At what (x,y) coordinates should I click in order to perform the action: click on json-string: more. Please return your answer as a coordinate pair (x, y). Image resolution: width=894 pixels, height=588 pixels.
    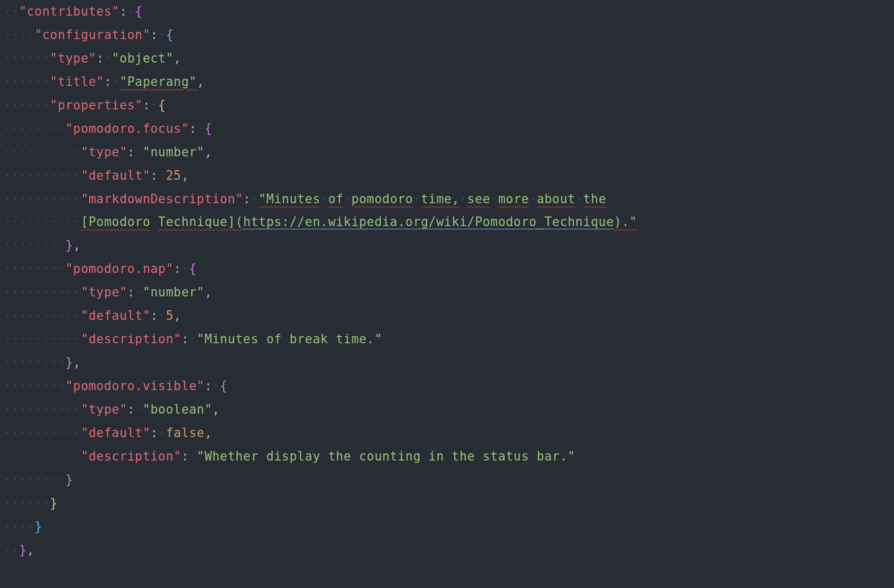
    Looking at the image, I should click on (514, 199).